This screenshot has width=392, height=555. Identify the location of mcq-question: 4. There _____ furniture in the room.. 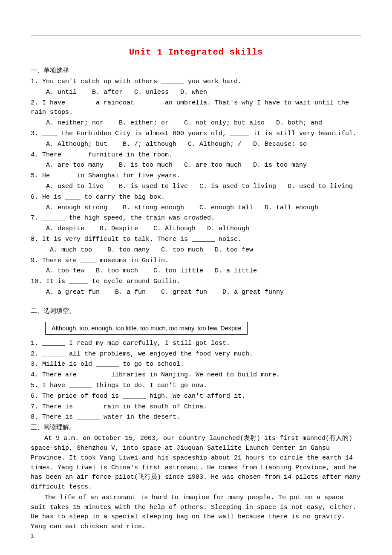
(196, 155).